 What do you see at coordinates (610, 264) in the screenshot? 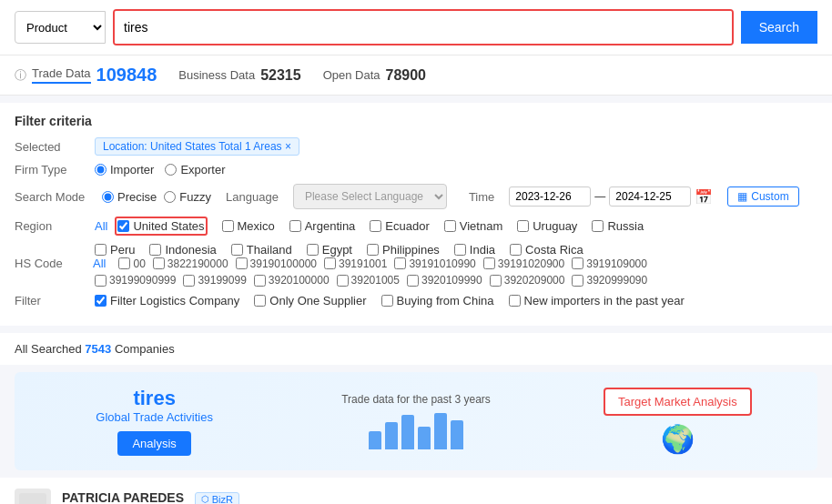
I see `hs-3919109000: 3919109000` at bounding box center [610, 264].